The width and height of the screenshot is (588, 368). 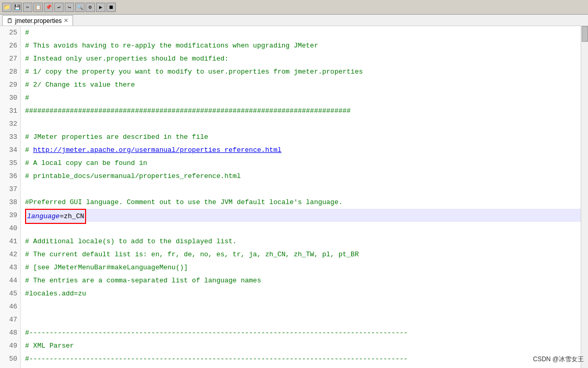 I want to click on line-number: 39, so click(x=8, y=215).